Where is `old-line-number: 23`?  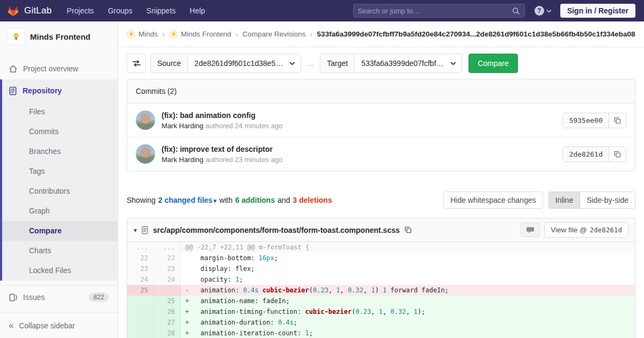 old-line-number: 23 is located at coordinates (141, 269).